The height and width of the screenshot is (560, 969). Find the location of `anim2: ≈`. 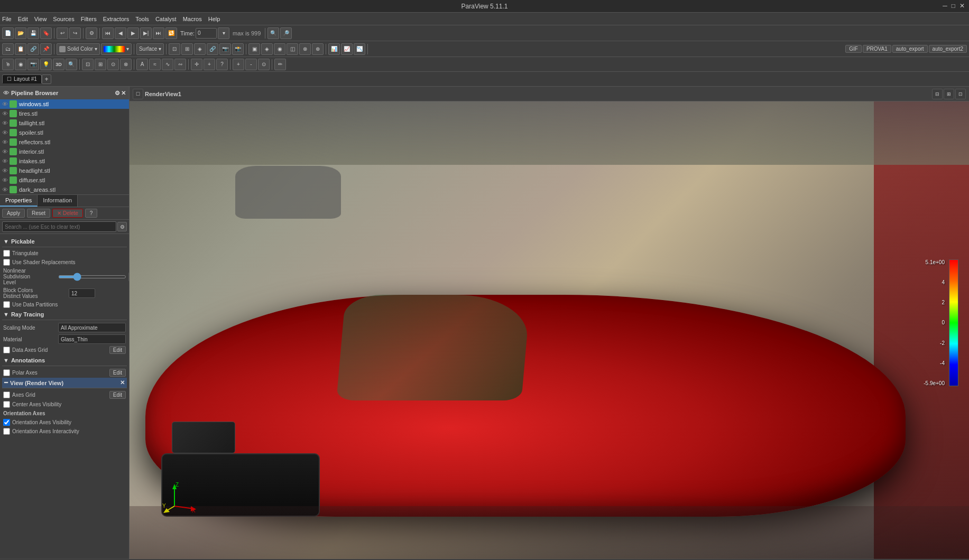

anim2: ≈ is located at coordinates (155, 64).